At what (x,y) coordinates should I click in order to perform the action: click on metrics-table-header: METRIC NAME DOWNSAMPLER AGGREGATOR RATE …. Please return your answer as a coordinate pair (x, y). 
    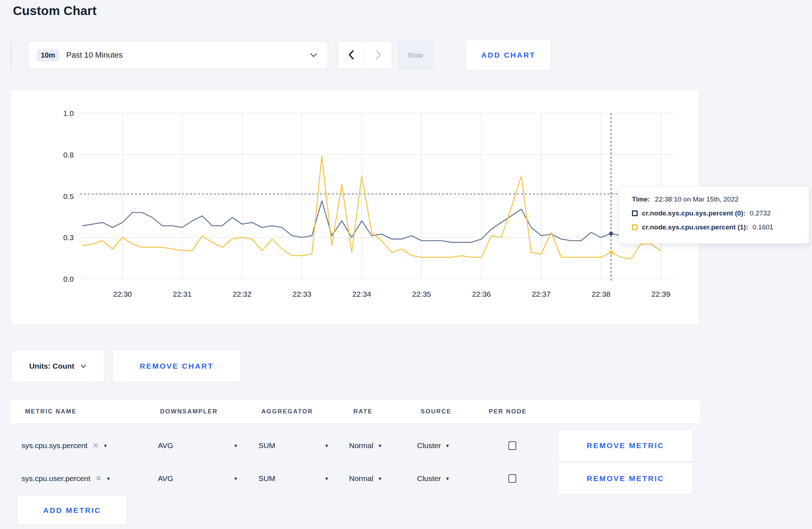
    Looking at the image, I should click on (355, 412).